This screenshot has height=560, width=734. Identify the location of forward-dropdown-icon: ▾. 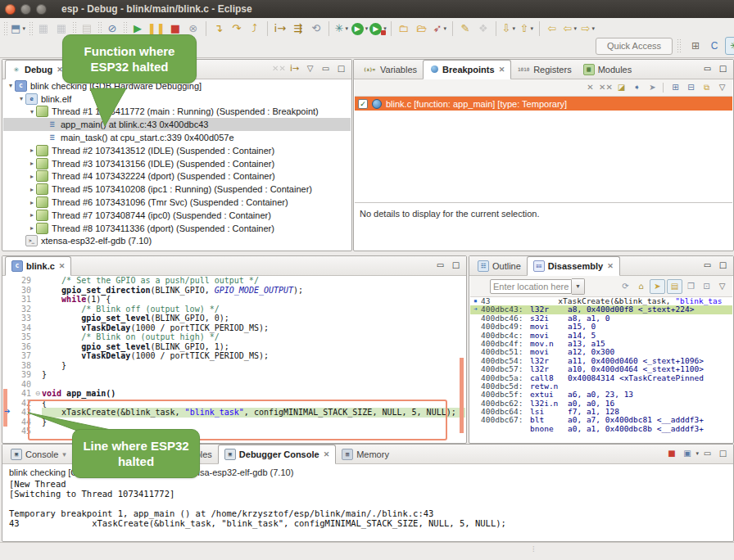
(594, 29).